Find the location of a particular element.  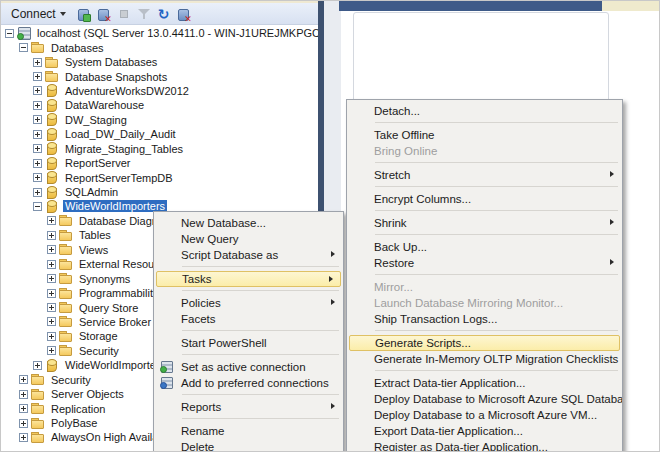

tree-item-label: Security is located at coordinates (71, 380).